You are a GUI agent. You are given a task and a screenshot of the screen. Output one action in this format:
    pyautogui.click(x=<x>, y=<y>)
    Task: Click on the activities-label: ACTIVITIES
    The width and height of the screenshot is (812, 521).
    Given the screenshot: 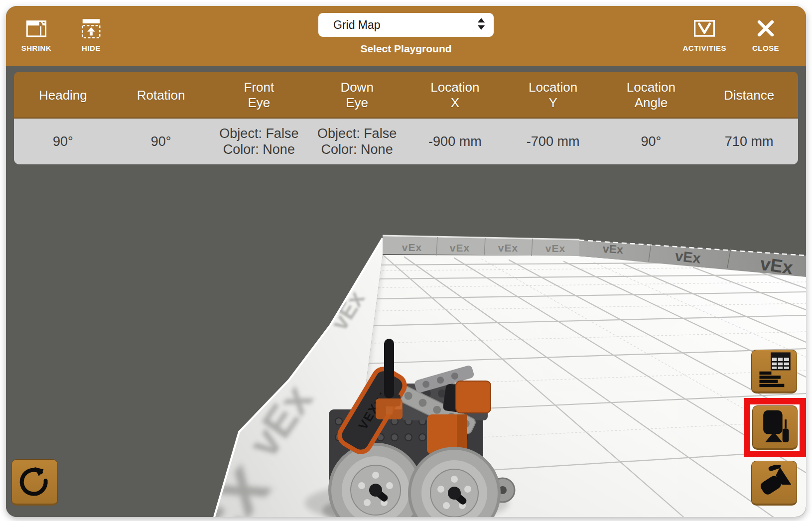 What is the action you would take?
    pyautogui.click(x=704, y=48)
    